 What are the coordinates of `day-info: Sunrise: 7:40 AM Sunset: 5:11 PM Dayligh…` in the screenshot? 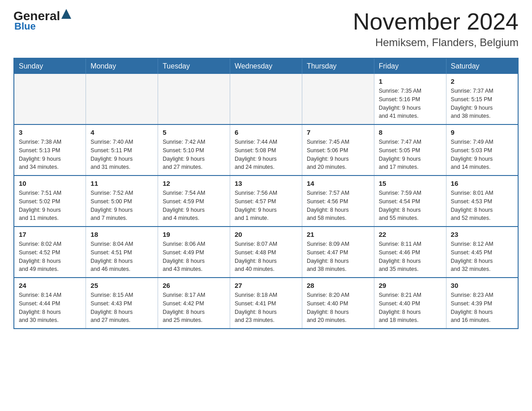 It's located at (122, 155).